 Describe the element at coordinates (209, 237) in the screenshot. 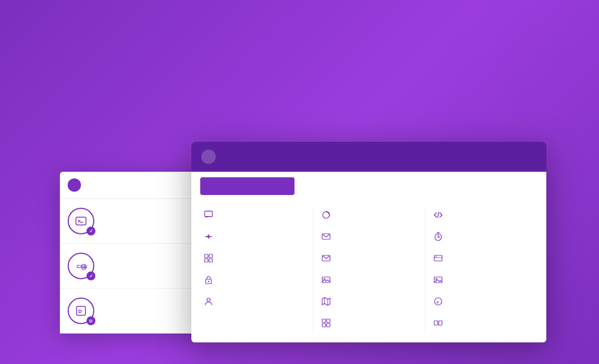

I see `divider-icon` at that location.